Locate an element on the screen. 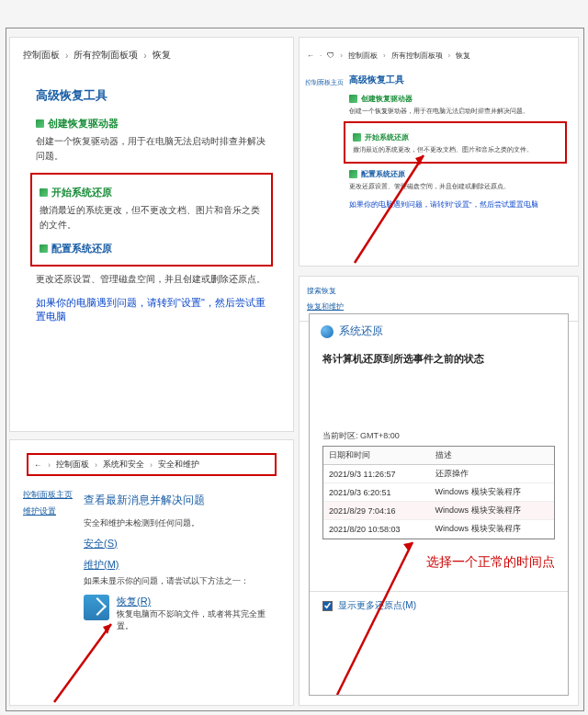  status-text: 安全和维护未检测到任何问题。 is located at coordinates (180, 524).